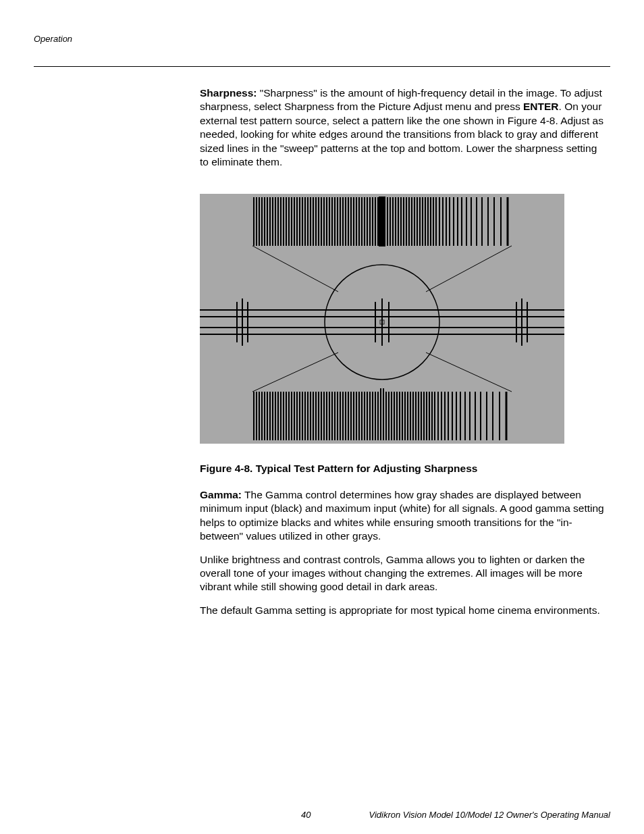  I want to click on gamma-paragraph-3: The default Gamma setting is appropriate…, so click(403, 610).